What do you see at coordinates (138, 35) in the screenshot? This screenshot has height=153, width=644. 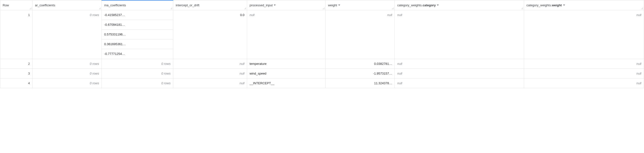 I see `nested-list: -0.41585237… -0.67094181… 0.575331196… 0…` at bounding box center [138, 35].